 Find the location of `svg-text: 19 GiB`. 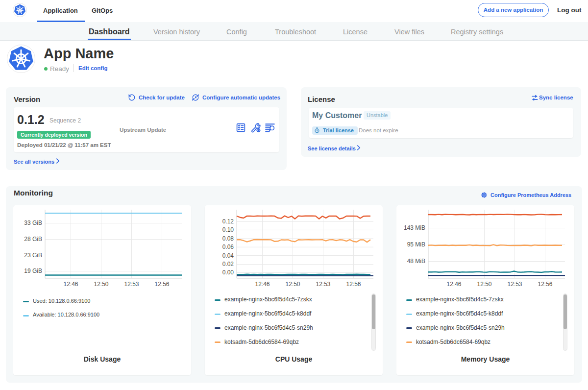

svg-text: 19 GiB is located at coordinates (33, 271).